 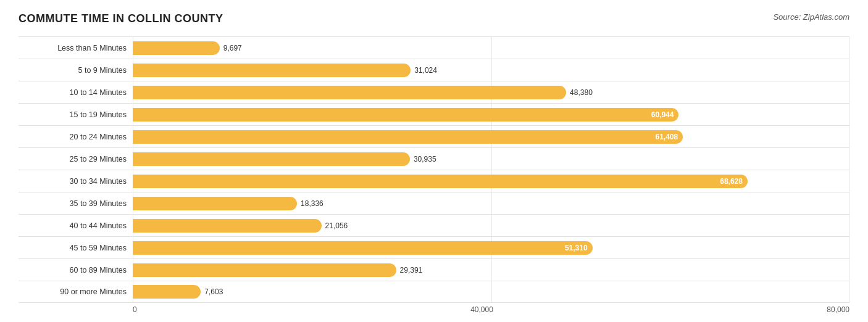 I want to click on x-axis-labels: 040,00080,000, so click(x=491, y=310).